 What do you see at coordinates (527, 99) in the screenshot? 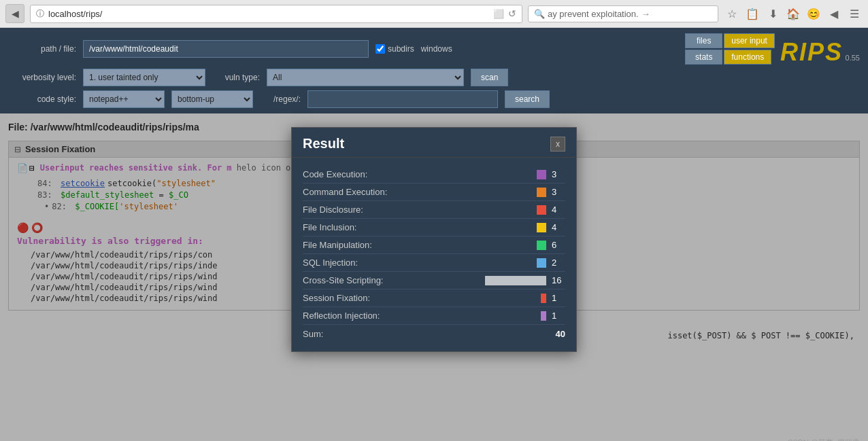
I see `search-button: search` at bounding box center [527, 99].